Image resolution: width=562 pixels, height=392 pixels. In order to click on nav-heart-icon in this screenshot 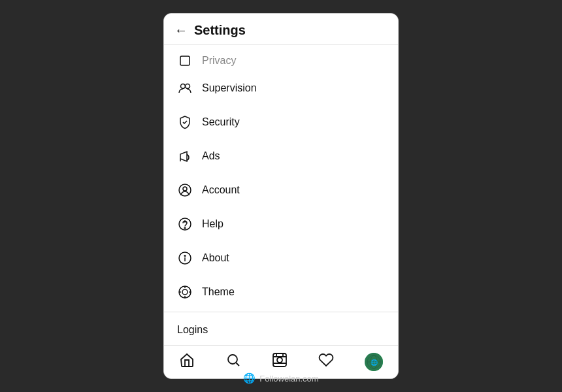, I will do `click(326, 362)`.